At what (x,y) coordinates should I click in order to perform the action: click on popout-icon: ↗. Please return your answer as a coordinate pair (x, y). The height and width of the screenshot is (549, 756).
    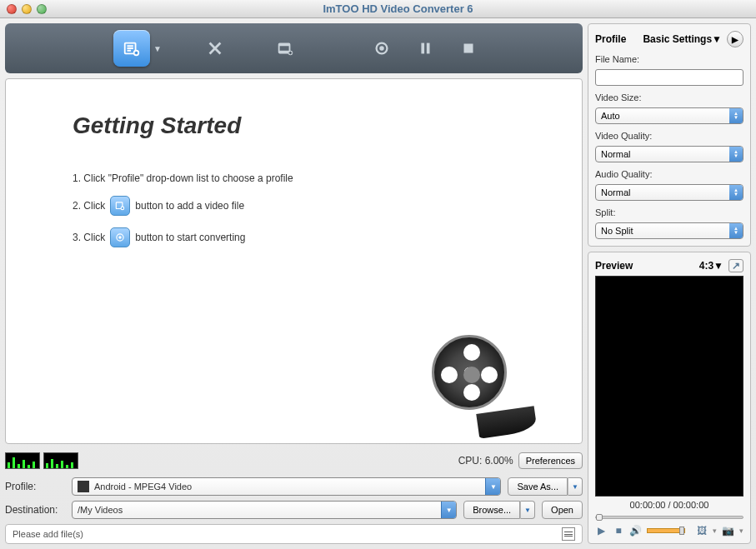
    Looking at the image, I should click on (736, 266).